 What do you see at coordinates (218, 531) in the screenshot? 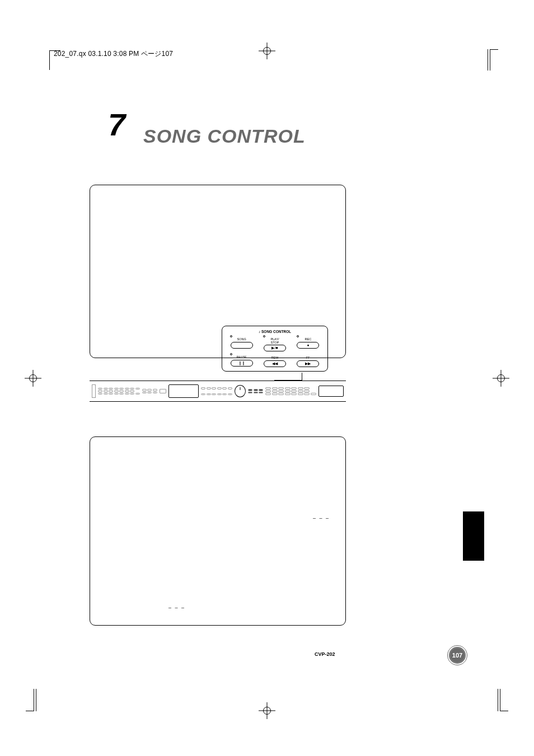
I see `main-content-box: – – – – – –` at bounding box center [218, 531].